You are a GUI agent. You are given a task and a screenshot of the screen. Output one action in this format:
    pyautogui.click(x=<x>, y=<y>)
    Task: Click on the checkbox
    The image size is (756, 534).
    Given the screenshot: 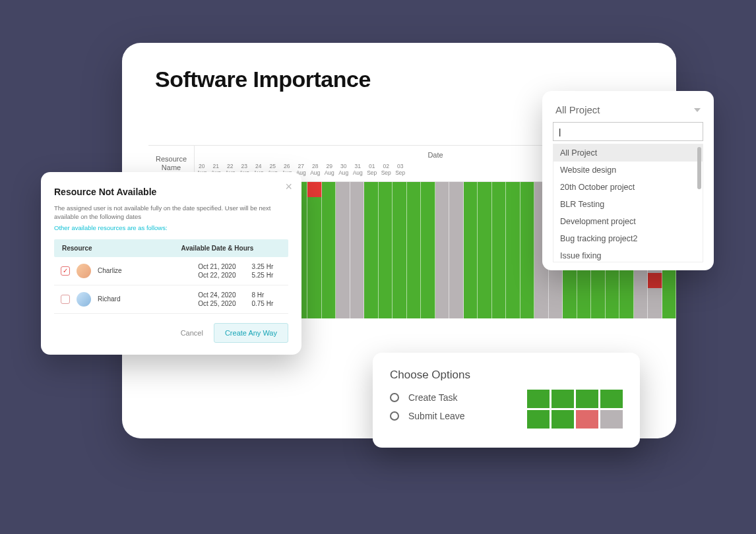 What is the action you would take?
    pyautogui.click(x=65, y=299)
    